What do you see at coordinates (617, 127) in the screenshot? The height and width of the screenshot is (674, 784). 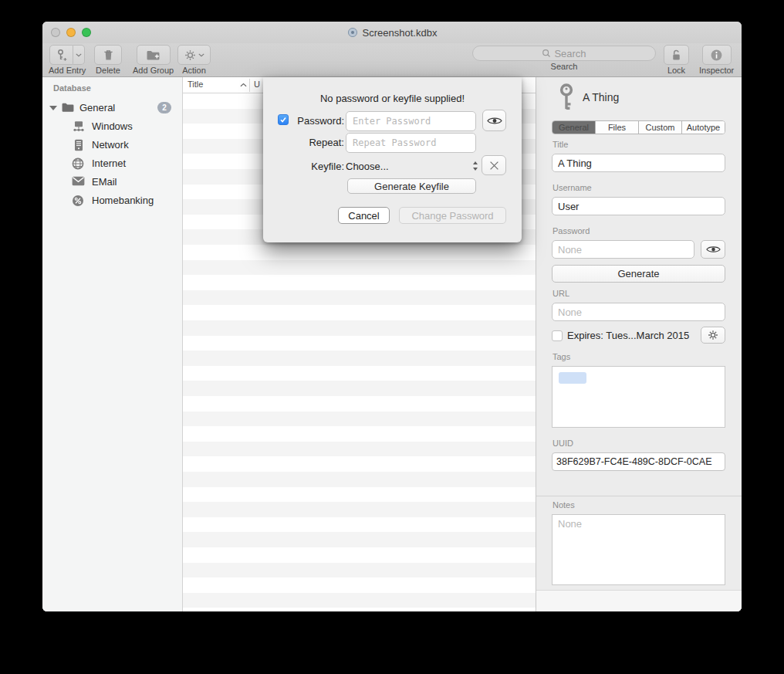 I see `tab-files: Files` at bounding box center [617, 127].